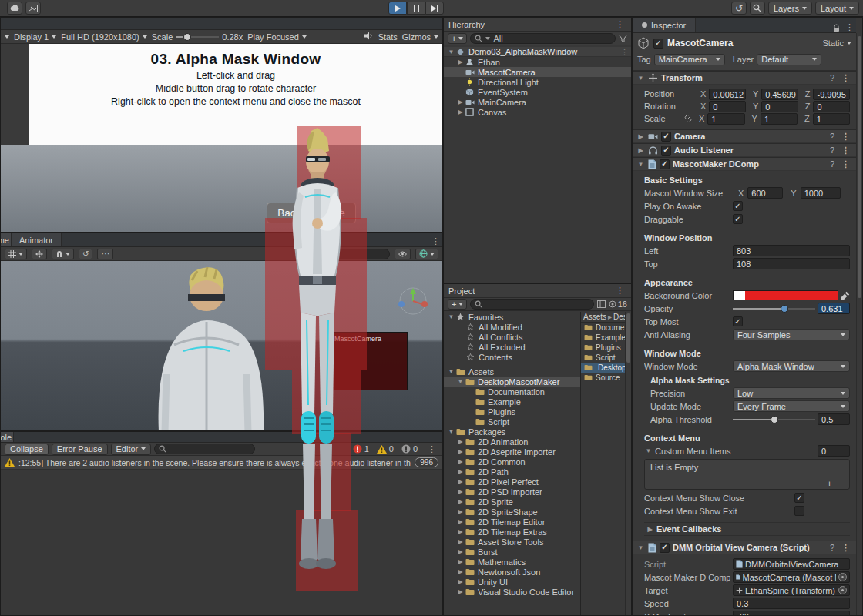 Image resolution: width=863 pixels, height=616 pixels. What do you see at coordinates (364, 449) in the screenshot?
I see `error-count-toggle: 1` at bounding box center [364, 449].